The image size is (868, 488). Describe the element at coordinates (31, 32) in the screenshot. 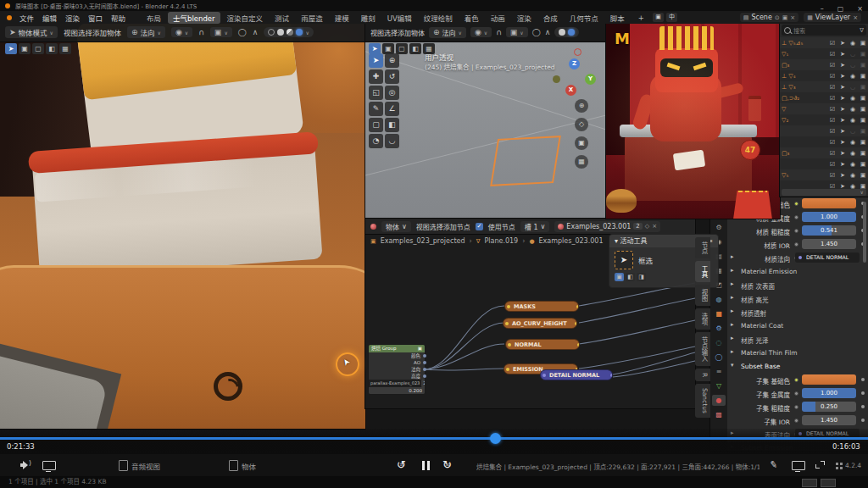

I see `mode-dropdown: ➤ 物体模式 ∨` at that location.